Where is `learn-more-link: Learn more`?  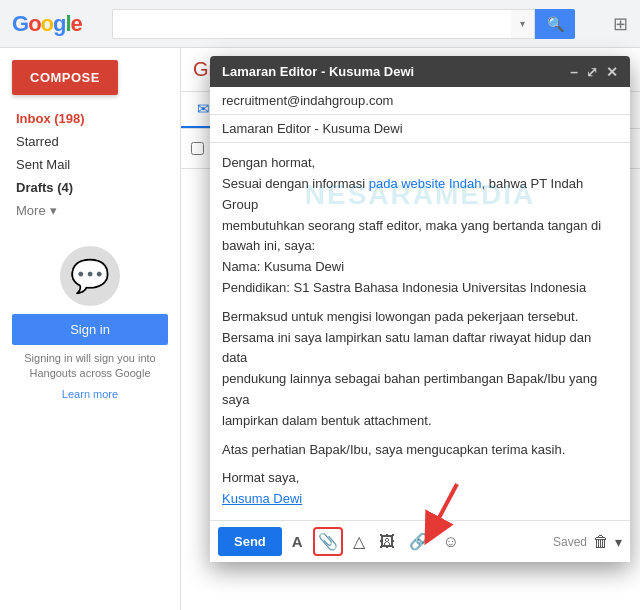 learn-more-link: Learn more is located at coordinates (90, 394).